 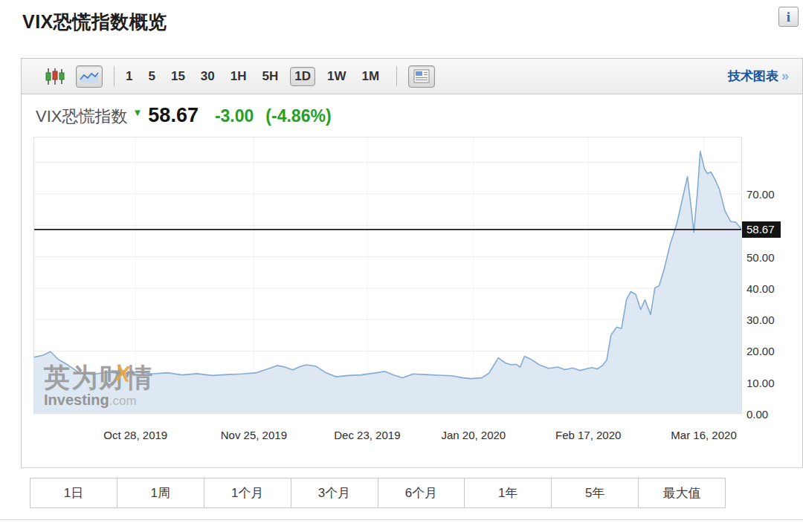 I want to click on y-axis-label: 0.00, so click(x=757, y=415).